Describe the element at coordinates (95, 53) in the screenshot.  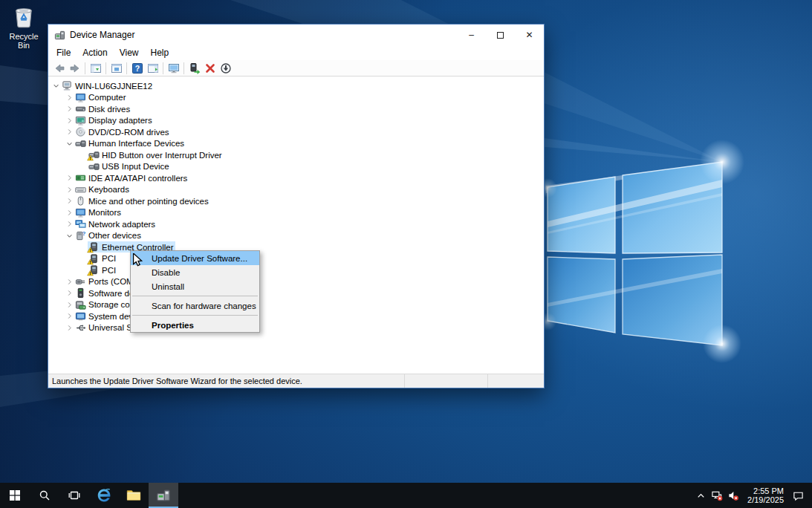
I see `menu-action: Action` at that location.